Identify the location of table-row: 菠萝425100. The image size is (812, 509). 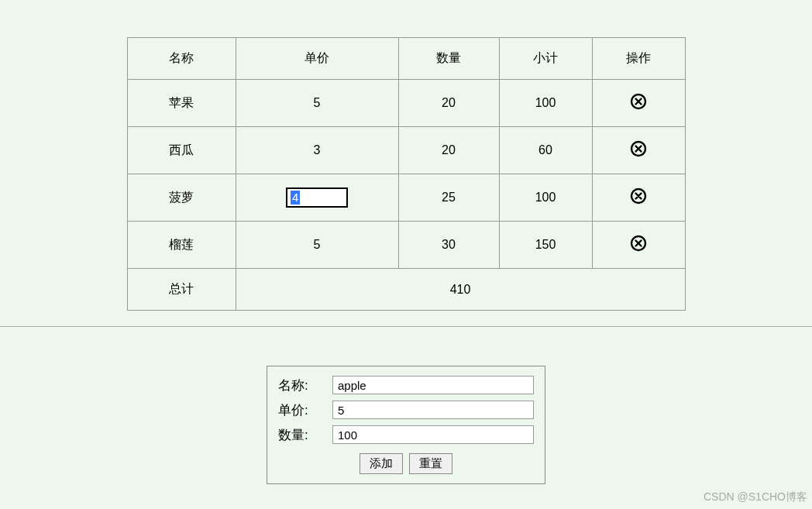
(406, 198).